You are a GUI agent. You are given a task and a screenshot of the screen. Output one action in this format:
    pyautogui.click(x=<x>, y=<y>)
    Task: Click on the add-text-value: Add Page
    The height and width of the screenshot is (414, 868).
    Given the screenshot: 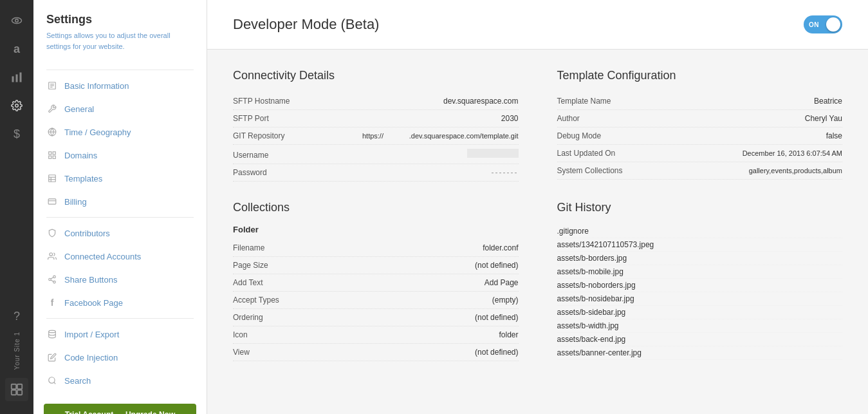 What is the action you would take?
    pyautogui.click(x=502, y=283)
    